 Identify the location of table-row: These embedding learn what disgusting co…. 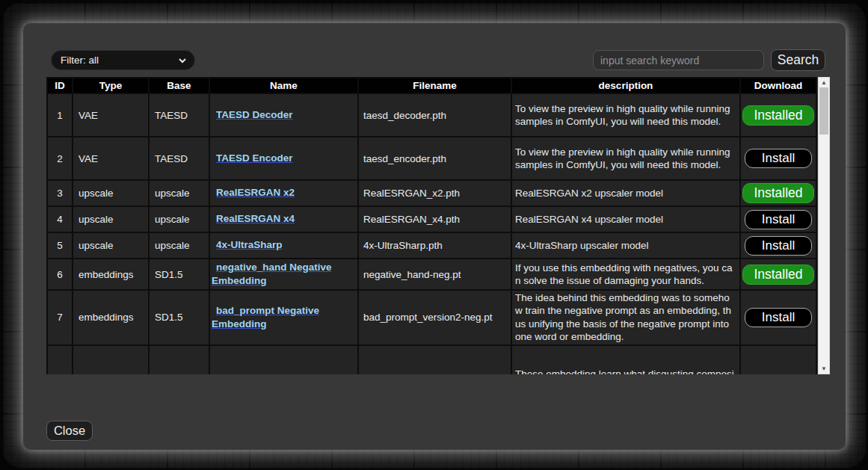
(432, 360).